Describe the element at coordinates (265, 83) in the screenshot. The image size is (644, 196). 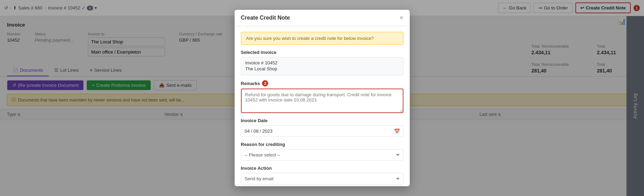
I see `remarks-step-badge: 2` at that location.